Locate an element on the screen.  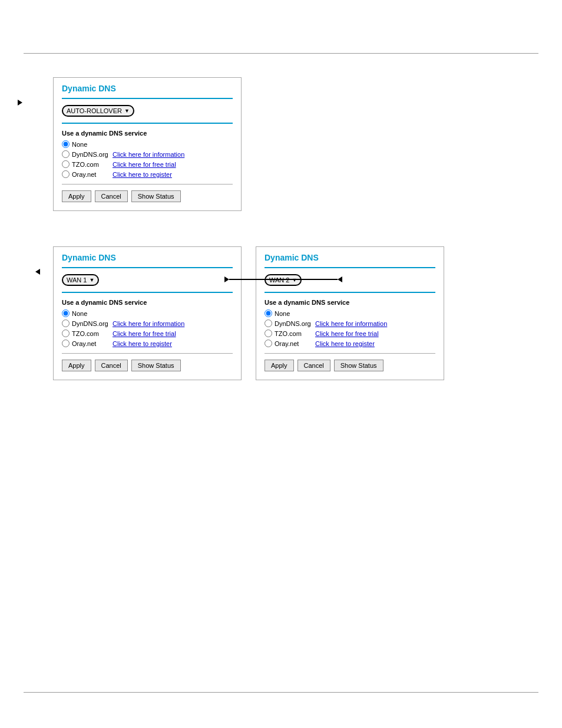
wan1-label: WAN 1 is located at coordinates (77, 280).